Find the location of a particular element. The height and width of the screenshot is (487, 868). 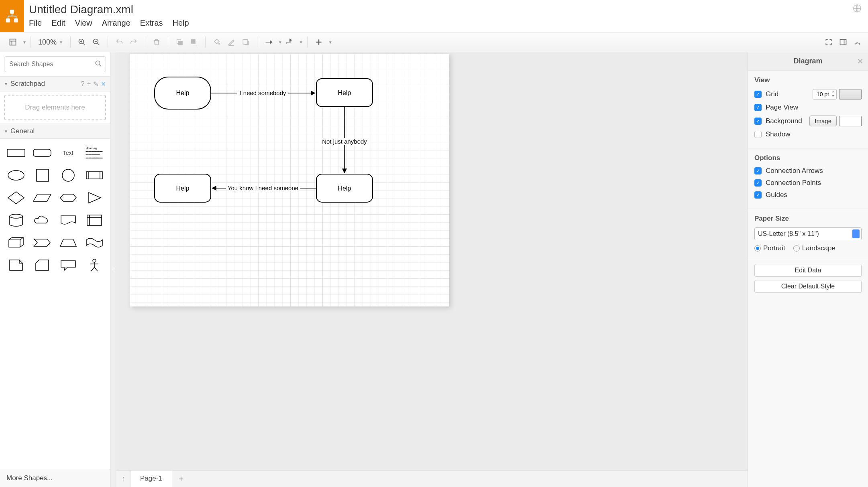

menu-view: View is located at coordinates (84, 23).